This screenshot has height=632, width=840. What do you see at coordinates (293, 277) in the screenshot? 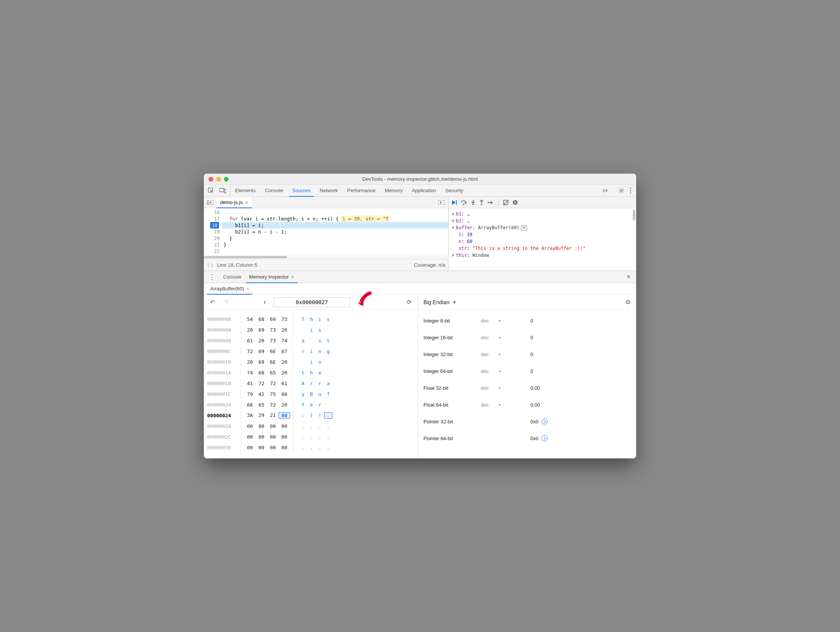
I see `close-drawer-tab-icon: ×` at bounding box center [293, 277].